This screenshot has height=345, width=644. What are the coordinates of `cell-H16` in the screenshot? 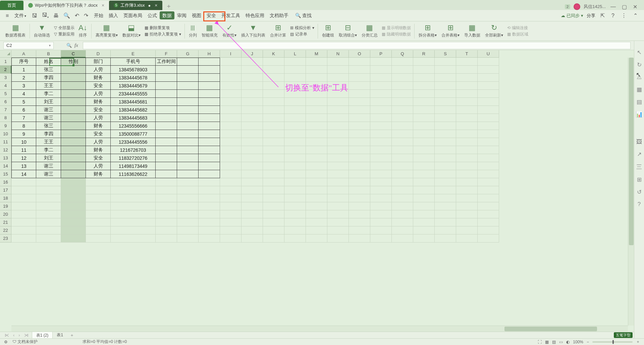 It's located at (209, 182).